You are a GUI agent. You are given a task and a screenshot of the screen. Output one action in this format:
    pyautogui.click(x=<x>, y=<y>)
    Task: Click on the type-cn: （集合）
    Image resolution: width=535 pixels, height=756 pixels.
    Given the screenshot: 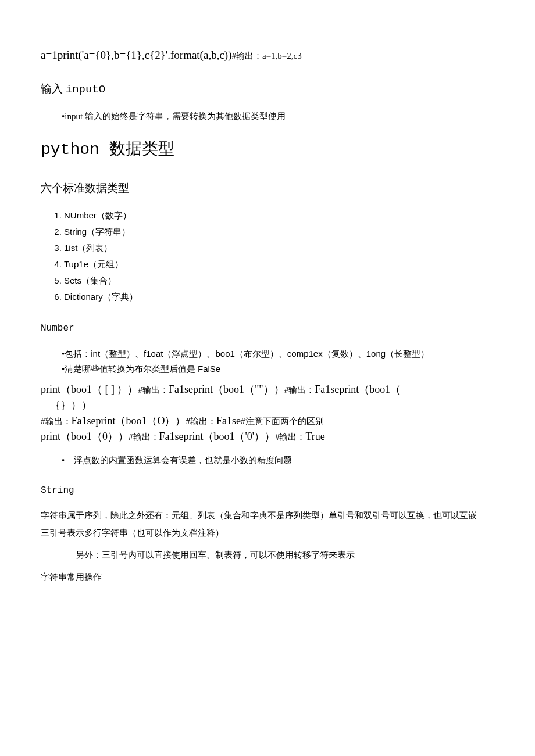 What is the action you would take?
    pyautogui.click(x=99, y=281)
    